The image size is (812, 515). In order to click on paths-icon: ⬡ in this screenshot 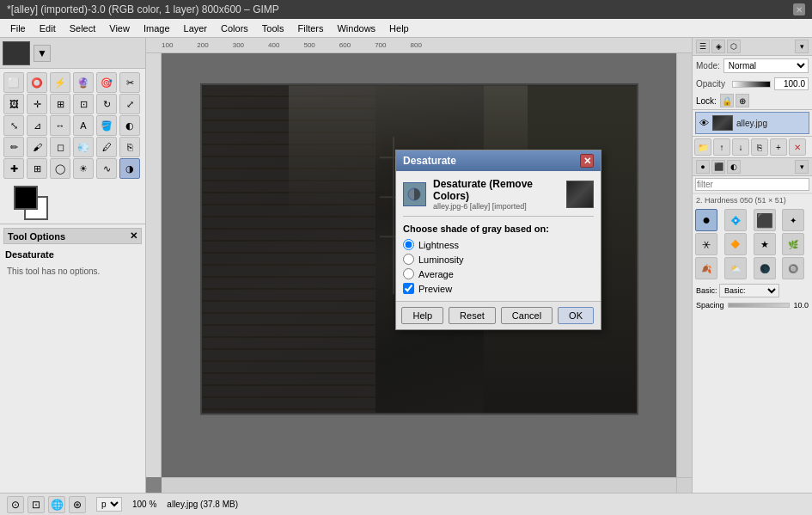, I will do `click(734, 46)`.